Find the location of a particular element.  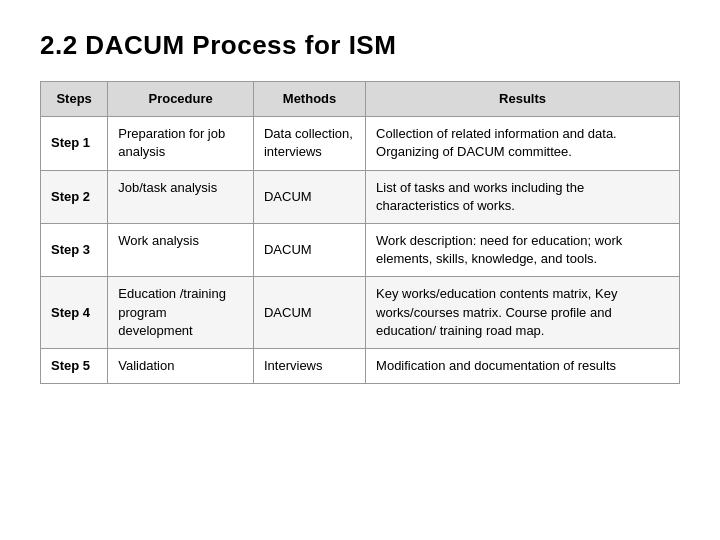

page-title: 2.2 DACUM Process for ISM is located at coordinates (218, 46).